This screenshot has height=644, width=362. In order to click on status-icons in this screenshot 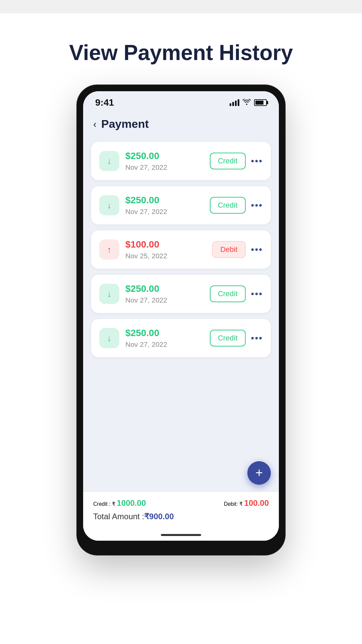, I will do `click(248, 103)`.